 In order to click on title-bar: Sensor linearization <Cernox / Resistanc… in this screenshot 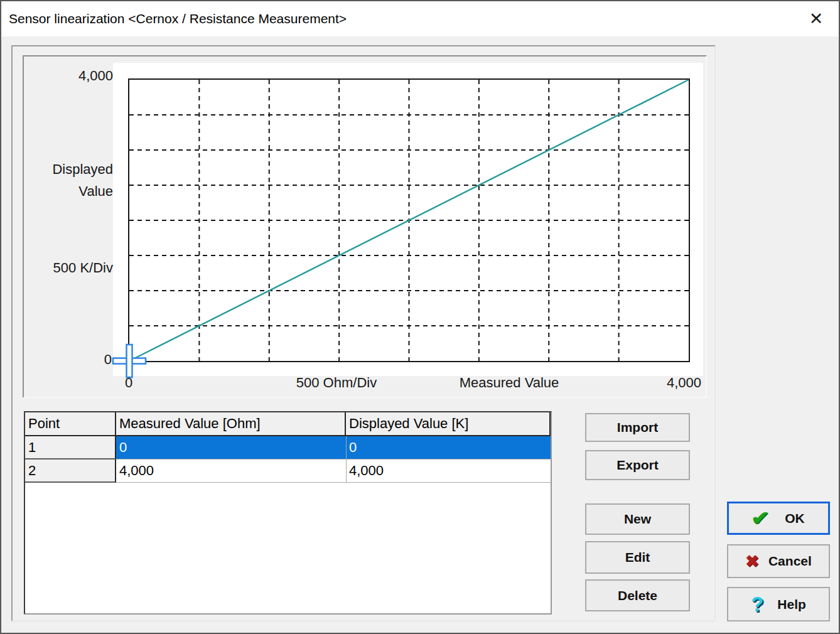, I will do `click(420, 19)`.